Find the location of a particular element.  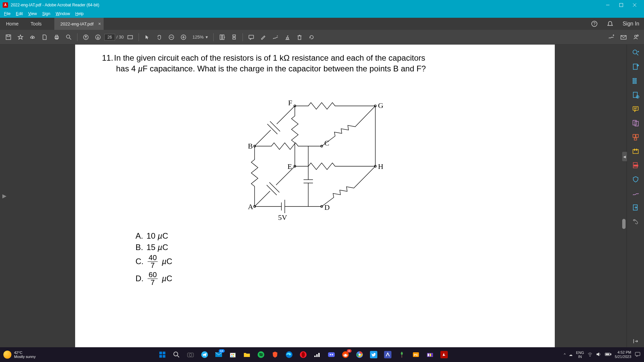

edge-icon is located at coordinates (289, 355).